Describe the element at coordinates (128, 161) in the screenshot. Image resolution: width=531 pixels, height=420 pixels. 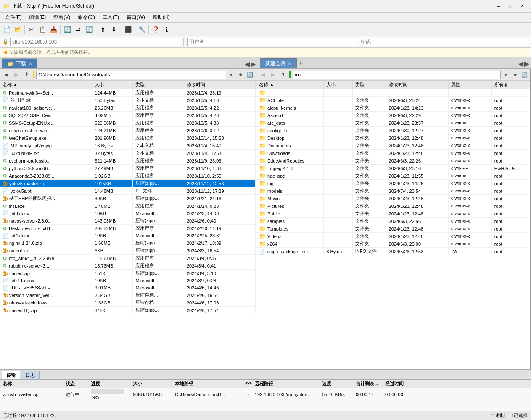
I see `table-row: ⚙ pycharm-professio... 521.14MB 应用程序 202…` at that location.